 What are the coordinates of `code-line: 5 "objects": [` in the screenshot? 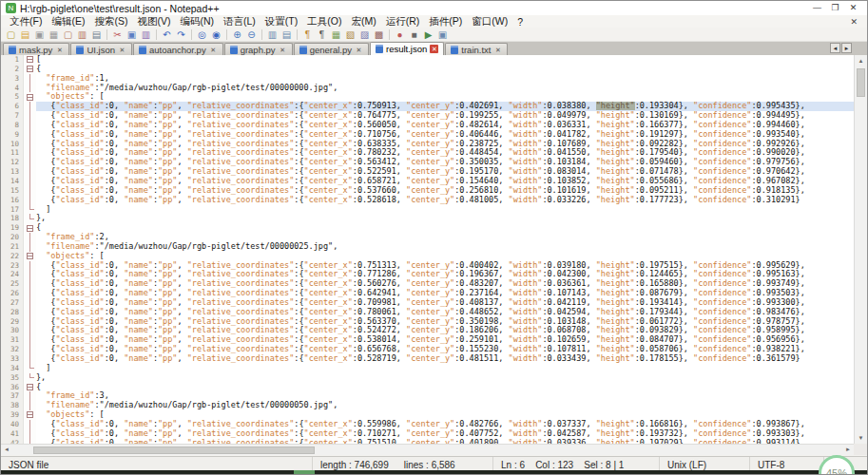 It's located at (428, 97).